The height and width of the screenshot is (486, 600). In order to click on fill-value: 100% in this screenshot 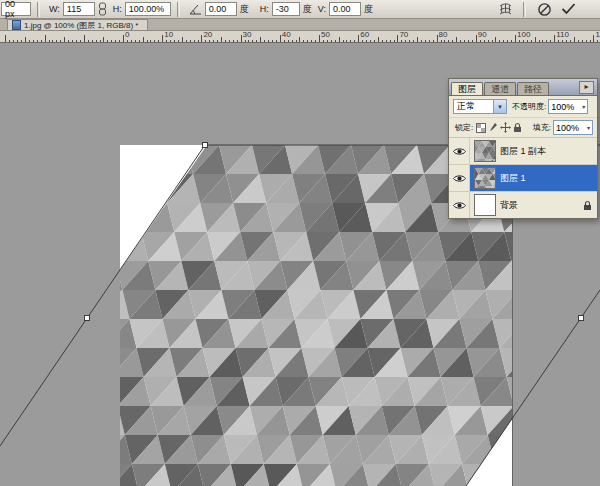, I will do `click(568, 128)`.